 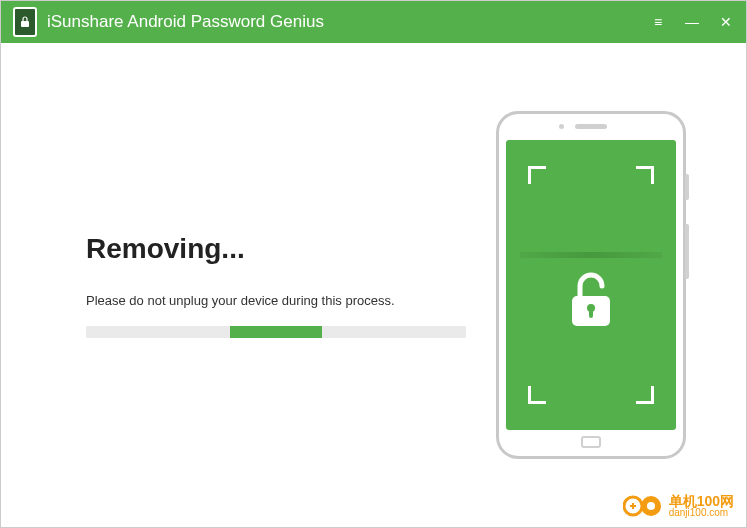 I want to click on watermark-logo-icon, so click(x=643, y=506).